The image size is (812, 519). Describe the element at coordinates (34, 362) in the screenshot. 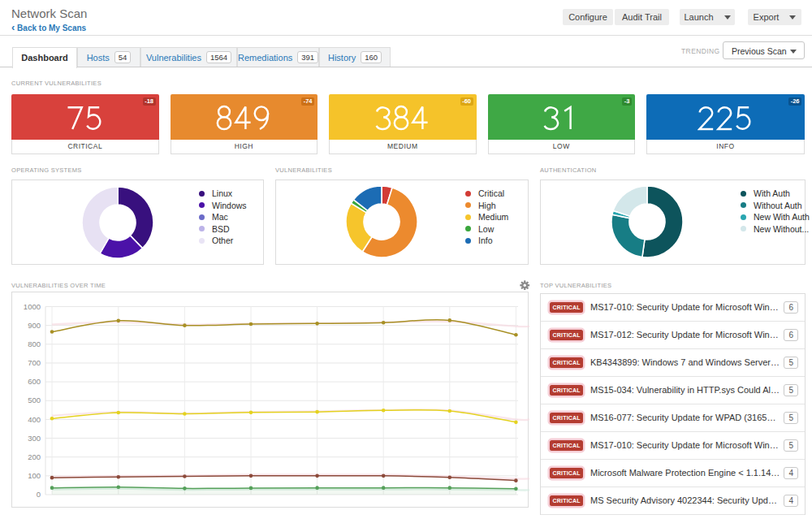

I see `svg-text: 700` at that location.